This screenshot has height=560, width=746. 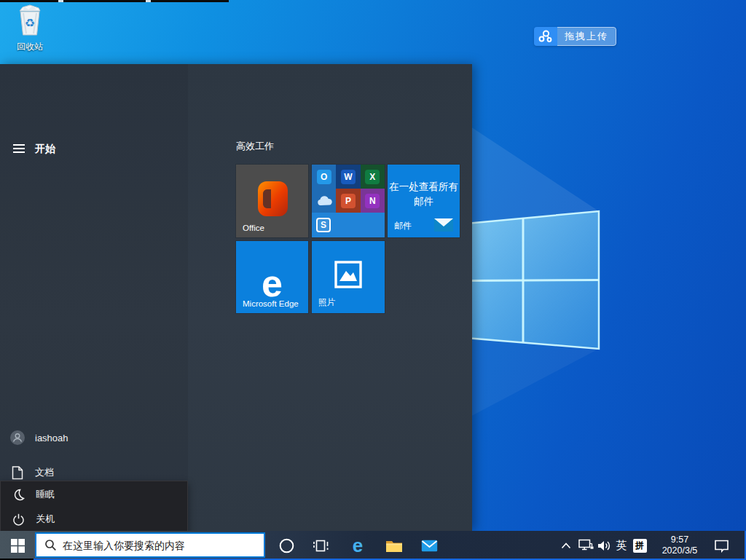 What do you see at coordinates (372, 177) in the screenshot?
I see `excel-icon: X` at bounding box center [372, 177].